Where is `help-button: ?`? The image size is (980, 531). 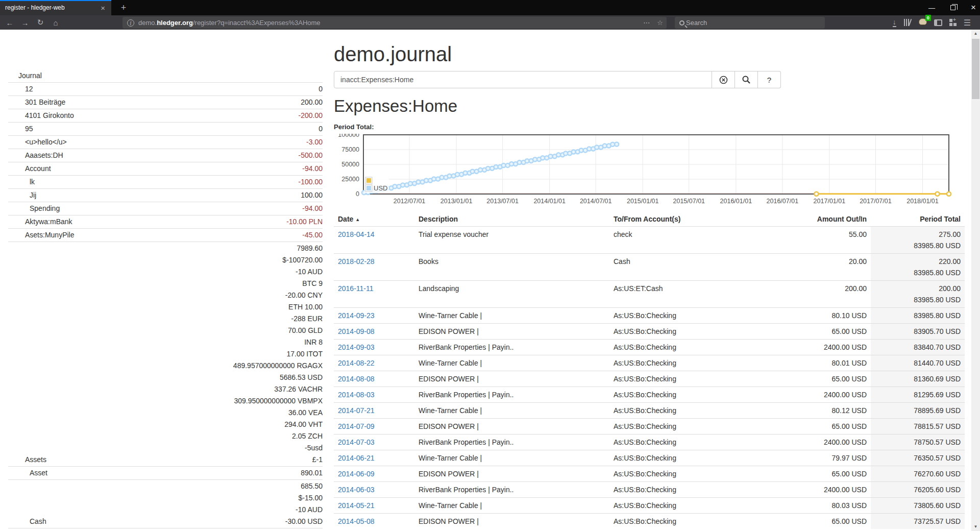 help-button: ? is located at coordinates (770, 80).